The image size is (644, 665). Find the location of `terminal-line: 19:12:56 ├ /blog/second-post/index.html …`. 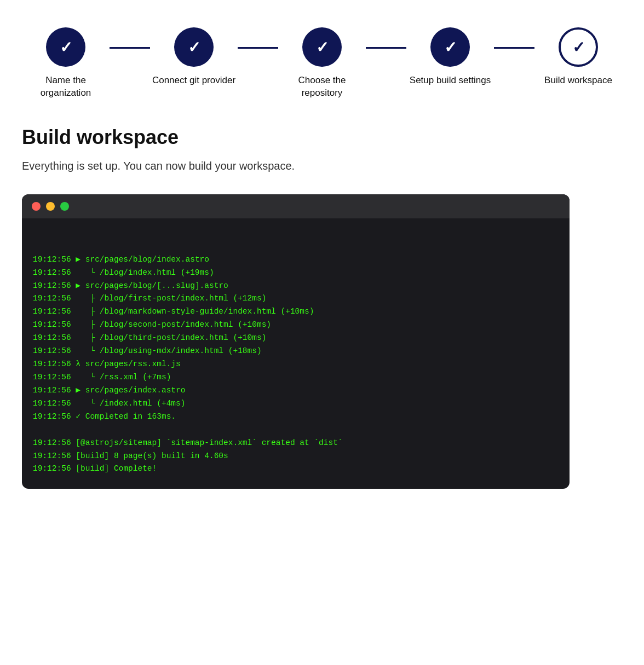

terminal-line: 19:12:56 ├ /blog/second-post/index.html … is located at coordinates (296, 325).